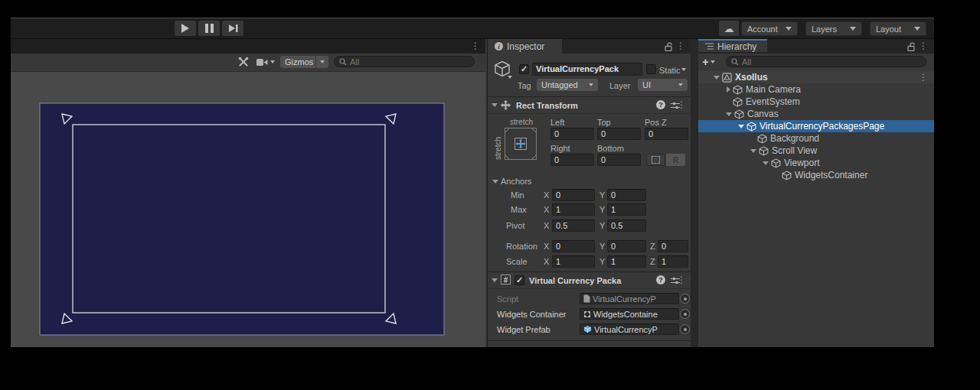  I want to click on right-input: 0, so click(573, 160).